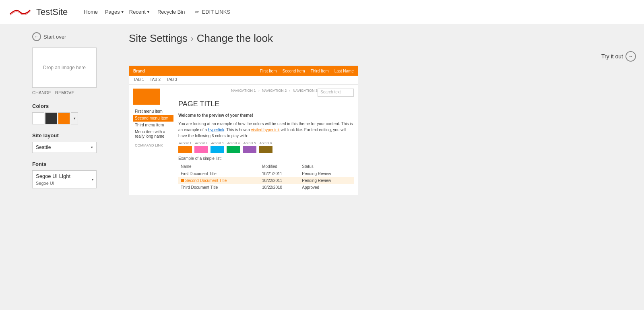  What do you see at coordinates (65, 93) in the screenshot?
I see `remove-image-button: REMOVE` at bounding box center [65, 93].